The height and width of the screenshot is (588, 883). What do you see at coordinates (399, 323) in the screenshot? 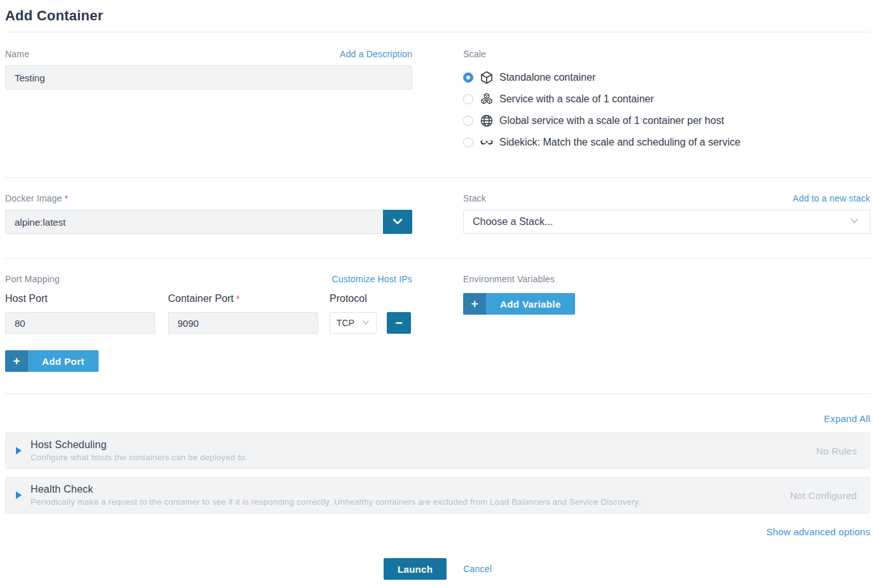
I see `remove-port-button: −` at bounding box center [399, 323].